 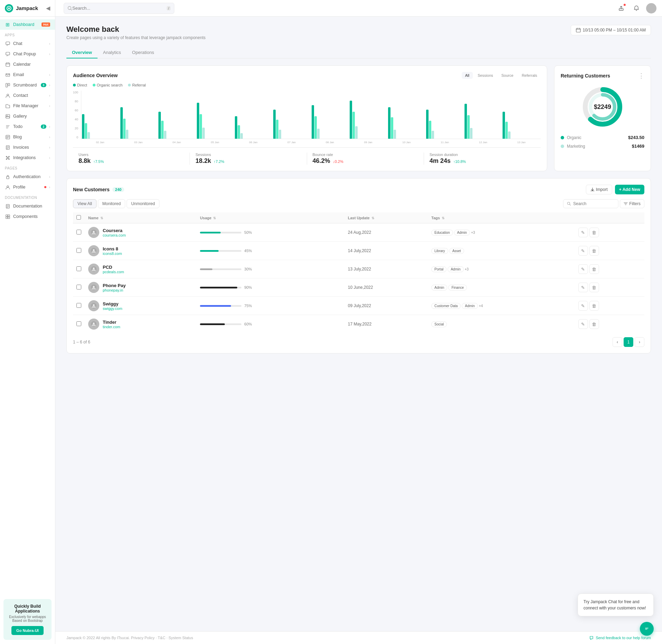 I want to click on bar-group, so click(x=330, y=122).